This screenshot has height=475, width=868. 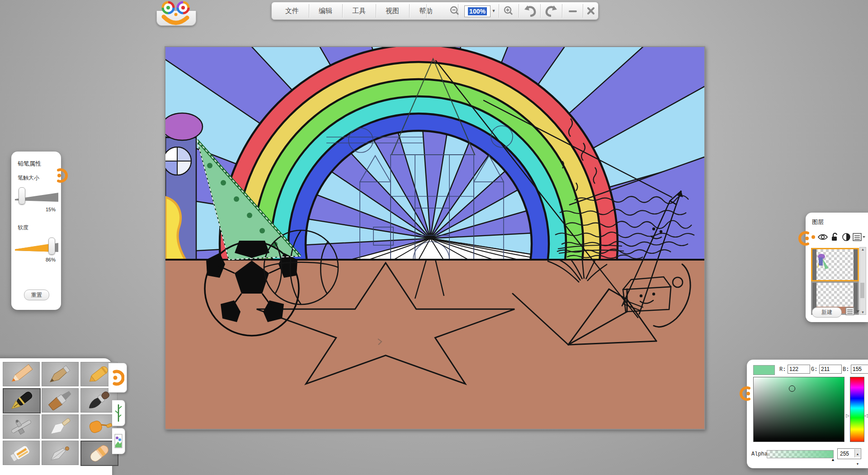 I want to click on g-input, so click(x=830, y=369).